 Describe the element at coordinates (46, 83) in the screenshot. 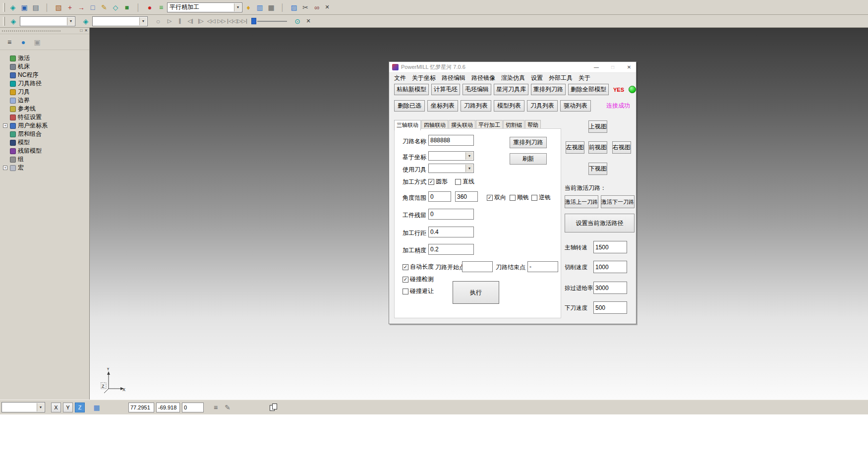

I see `tree-item: 刀具路径` at that location.